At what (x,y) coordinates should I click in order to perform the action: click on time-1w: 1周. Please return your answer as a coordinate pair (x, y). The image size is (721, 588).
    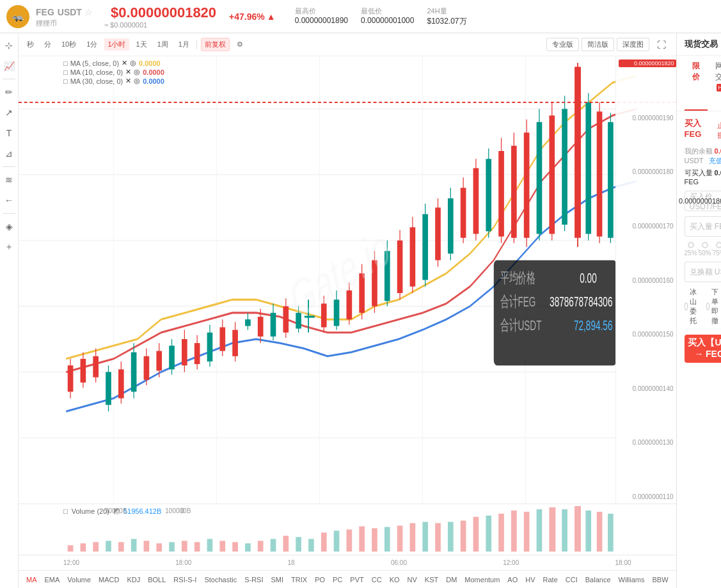
    Looking at the image, I should click on (162, 45).